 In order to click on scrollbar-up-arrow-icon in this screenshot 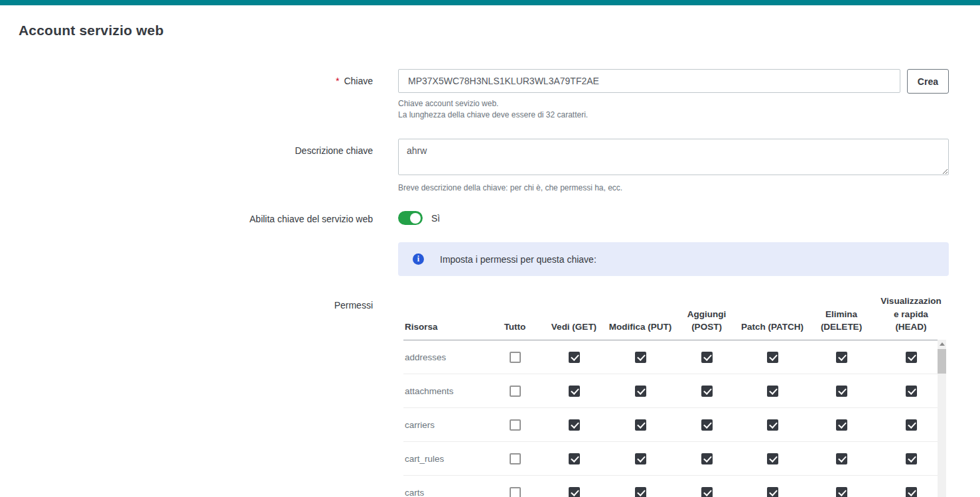, I will do `click(942, 344)`.